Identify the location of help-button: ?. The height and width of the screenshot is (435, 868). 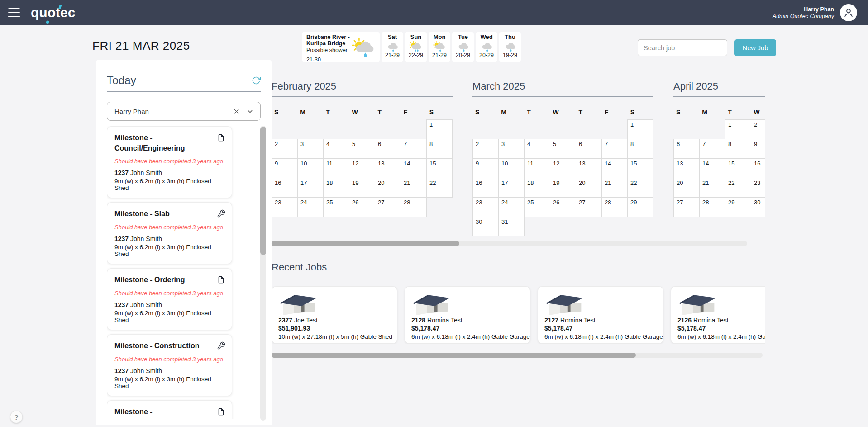
(16, 417).